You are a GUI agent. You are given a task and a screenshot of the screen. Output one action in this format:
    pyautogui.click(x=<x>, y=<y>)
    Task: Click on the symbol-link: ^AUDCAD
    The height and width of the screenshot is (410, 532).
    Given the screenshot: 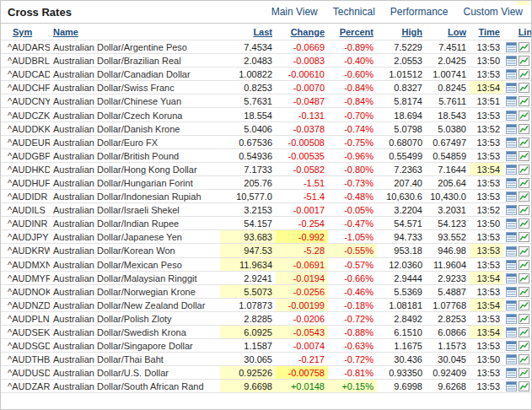 What is the action you would take?
    pyautogui.click(x=25, y=74)
    